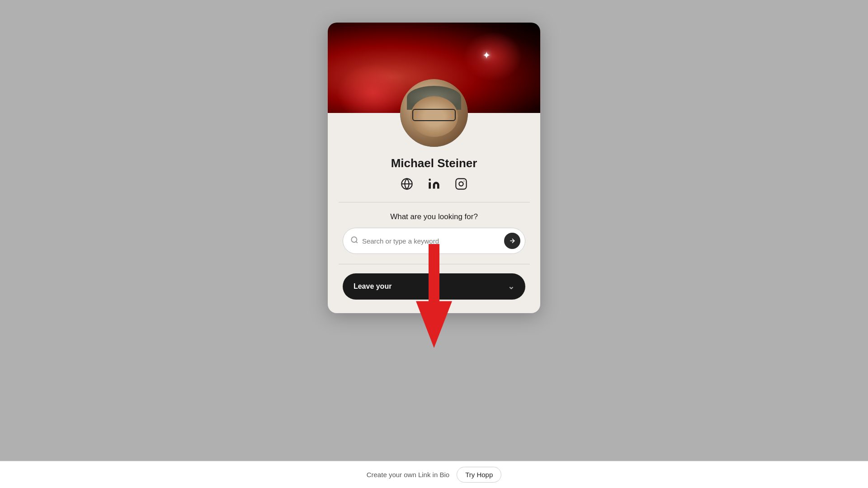 This screenshot has width=868, height=488. What do you see at coordinates (461, 184) in the screenshot?
I see `instagram-icon` at bounding box center [461, 184].